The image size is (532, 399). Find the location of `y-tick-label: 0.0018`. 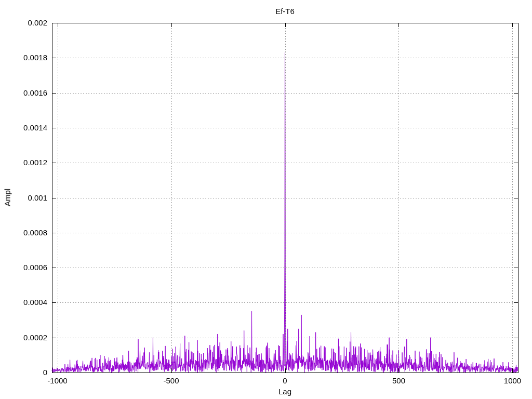

y-tick-label: 0.0018 is located at coordinates (24, 58).